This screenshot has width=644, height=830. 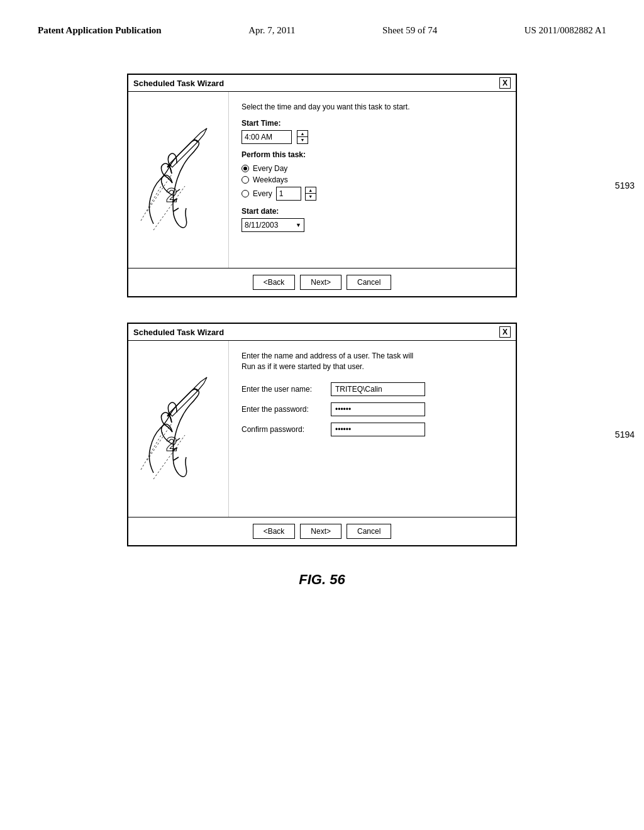 I want to click on page-header: Patent Application Publication Apr. 7, 2…, so click(x=322, y=30).